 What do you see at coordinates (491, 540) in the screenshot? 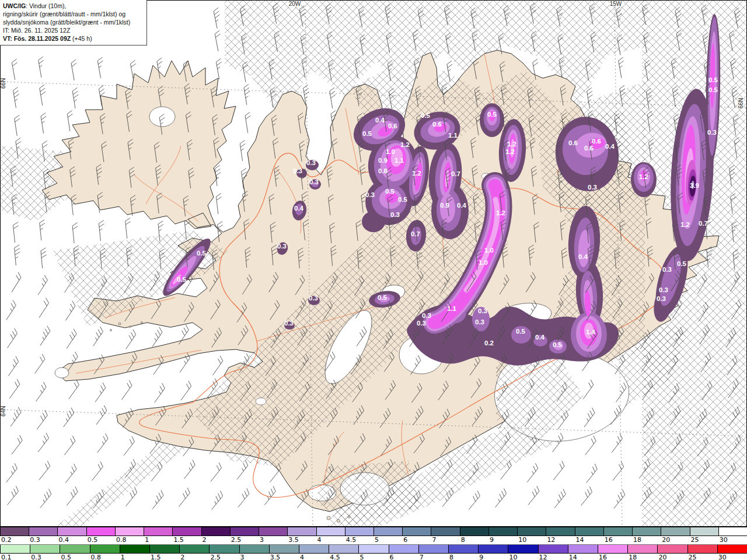
I see `legend-tick-label: 9` at bounding box center [491, 540].